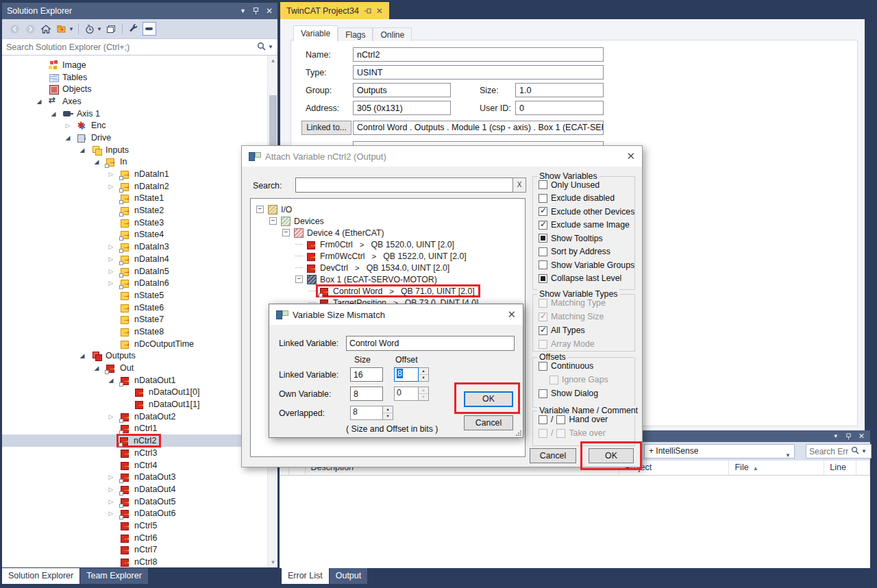 This screenshot has height=588, width=877. I want to click on tree-item-nDataOut6: ▷nDataOut6, so click(134, 513).